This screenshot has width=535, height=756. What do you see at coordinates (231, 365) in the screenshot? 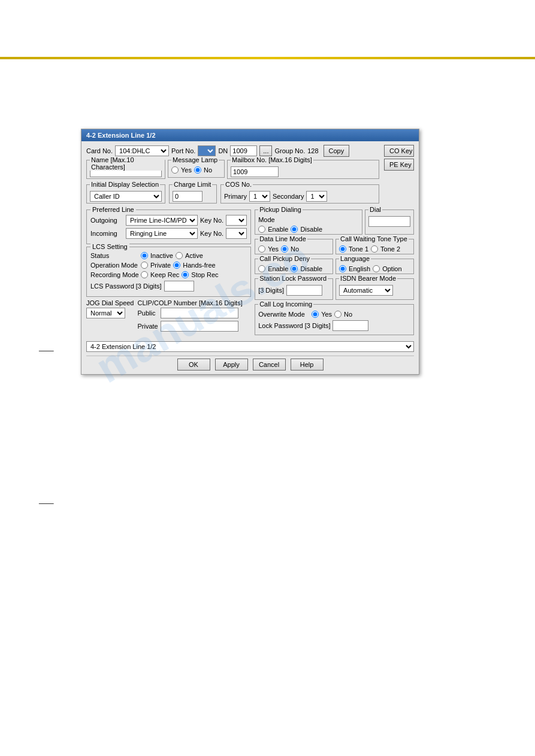
I see `apply-button: Apply` at bounding box center [231, 365].